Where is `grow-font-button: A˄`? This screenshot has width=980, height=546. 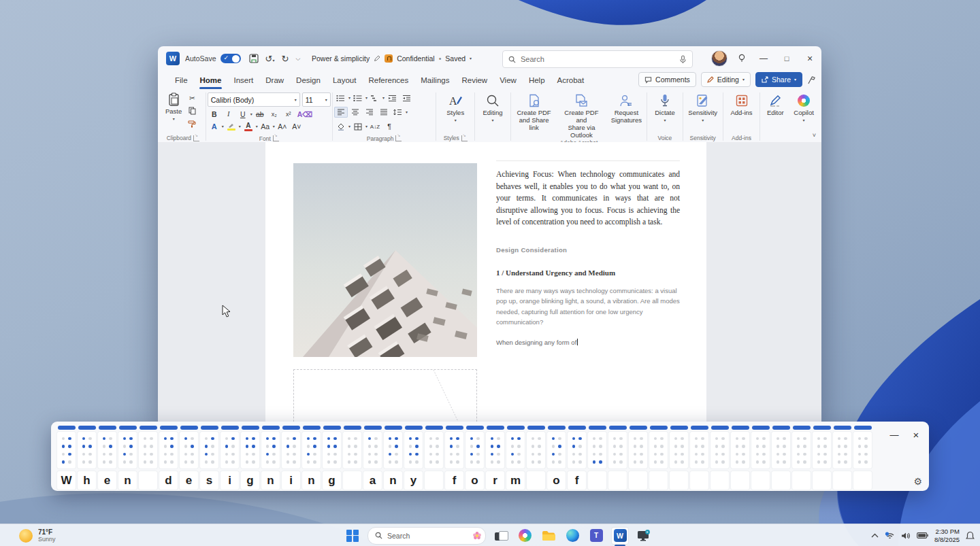 grow-font-button: A˄ is located at coordinates (282, 126).